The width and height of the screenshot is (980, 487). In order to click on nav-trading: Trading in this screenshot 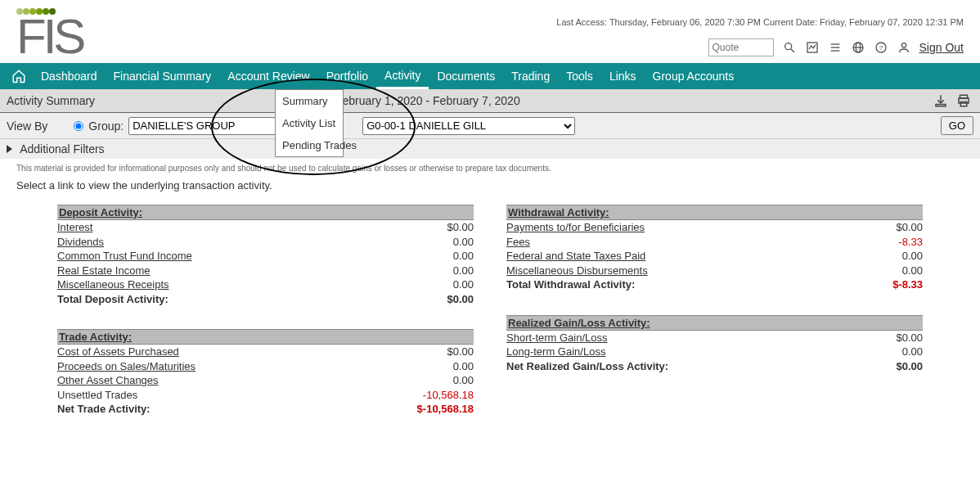, I will do `click(530, 76)`.